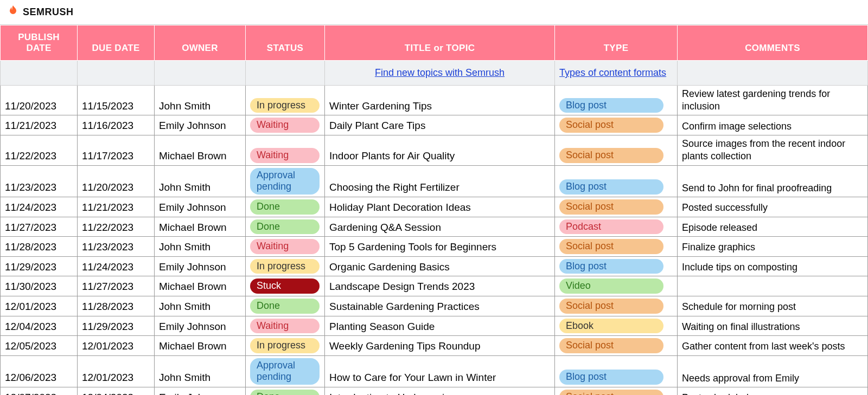  I want to click on cell-title: Holiday Plant Decoration Ideas, so click(440, 207).